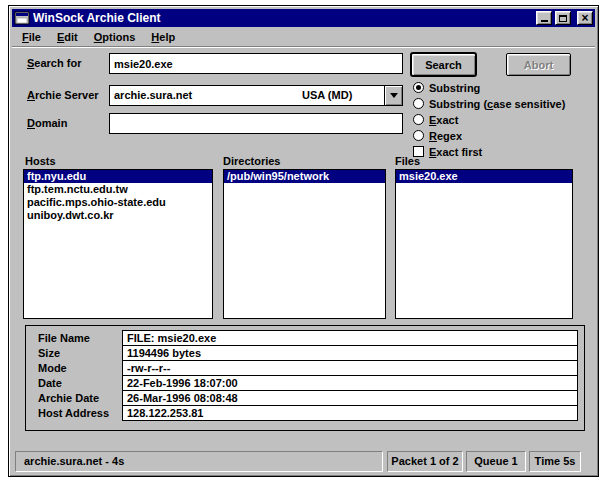 Image resolution: width=607 pixels, height=489 pixels. What do you see at coordinates (74, 398) in the screenshot?
I see `detail-label-archie-date: Archie Date` at bounding box center [74, 398].